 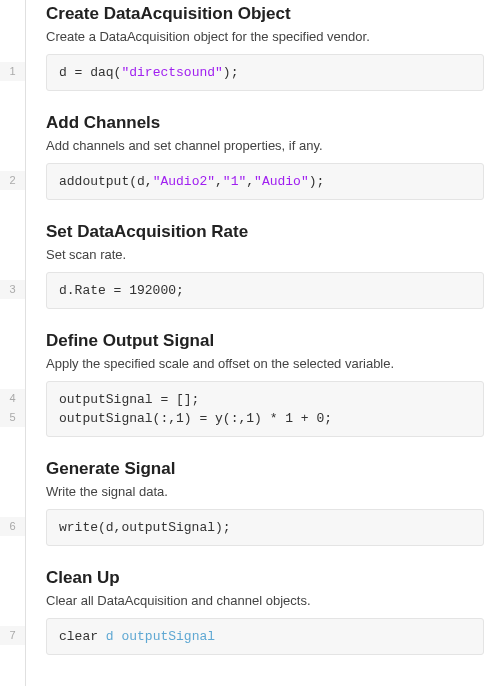 I want to click on section: Create DataAcquisition ObjectCreate a Da…, so click(x=265, y=48).